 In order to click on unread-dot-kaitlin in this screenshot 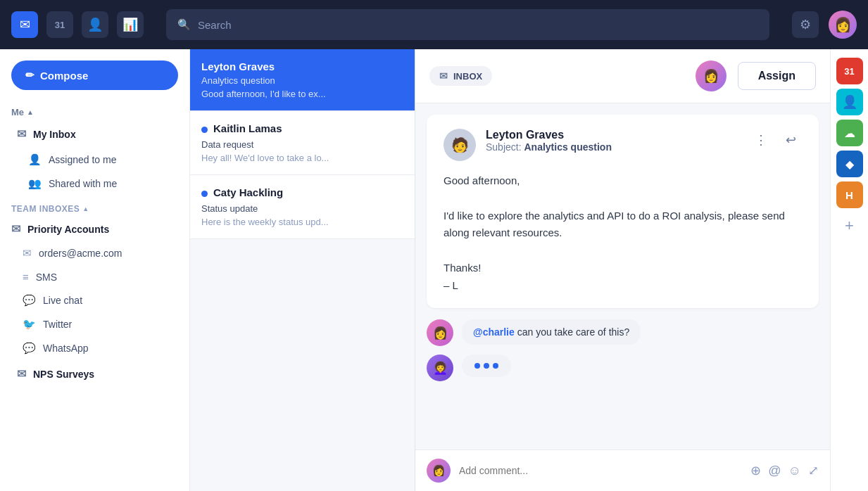, I will do `click(204, 129)`.